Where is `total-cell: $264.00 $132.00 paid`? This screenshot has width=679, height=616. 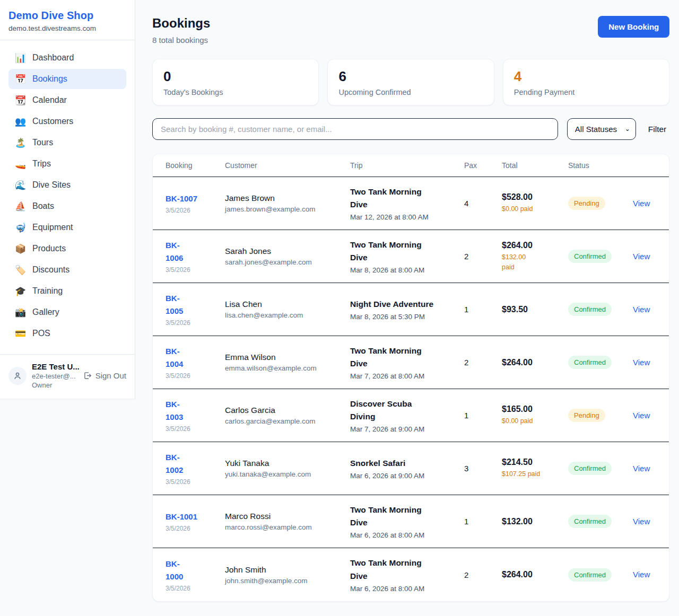 total-cell: $264.00 $132.00 paid is located at coordinates (535, 257).